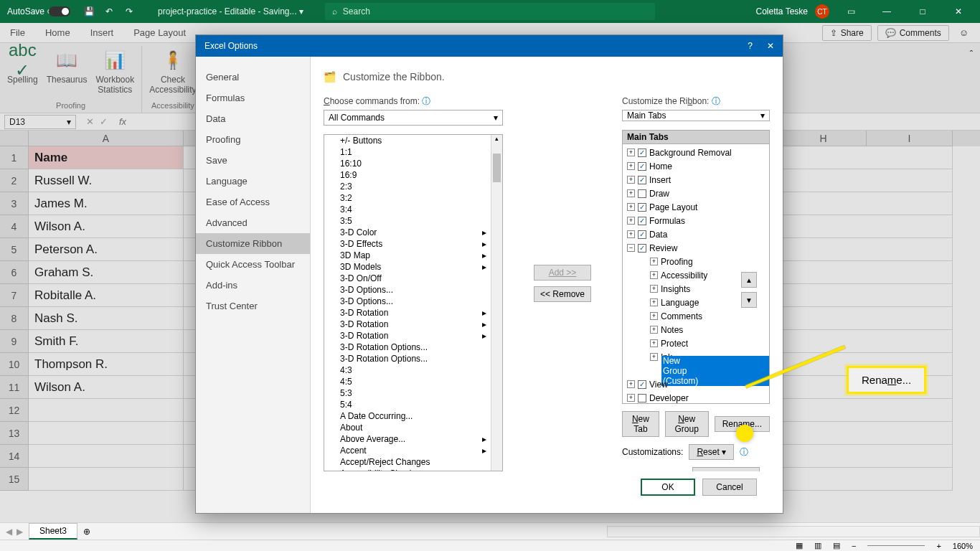  Describe the element at coordinates (837, 545) in the screenshot. I see `view-break-icon: ▤` at that location.